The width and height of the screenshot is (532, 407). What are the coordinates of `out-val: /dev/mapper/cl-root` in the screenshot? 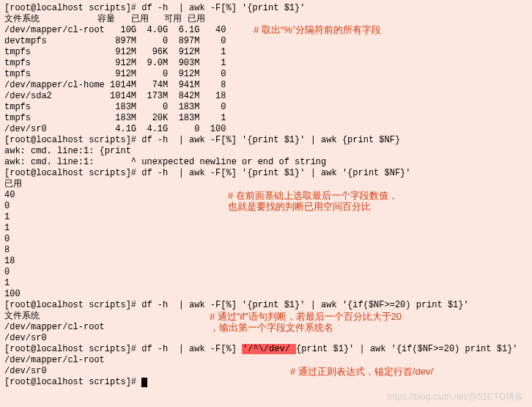 It's located at (266, 361).